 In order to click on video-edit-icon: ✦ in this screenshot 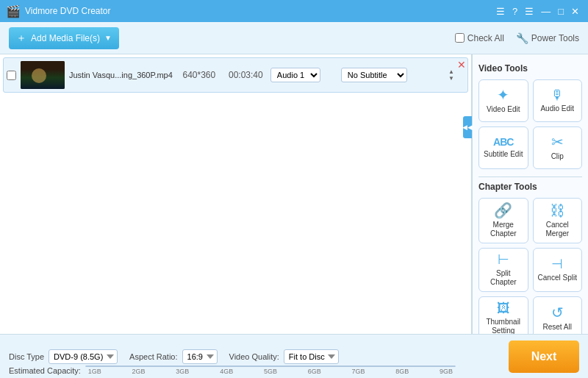, I will do `click(503, 95)`.